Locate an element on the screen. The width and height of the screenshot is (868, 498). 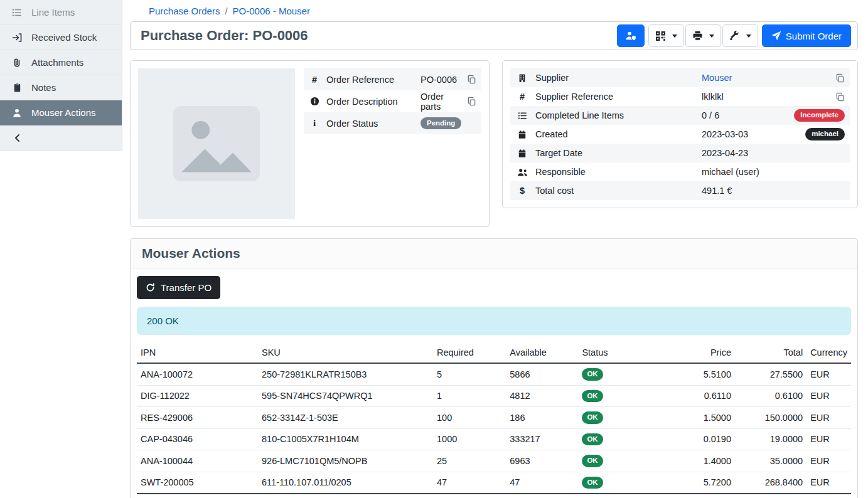
detail-row-total-cost: $ Total cost 491.1 € is located at coordinates (680, 191).